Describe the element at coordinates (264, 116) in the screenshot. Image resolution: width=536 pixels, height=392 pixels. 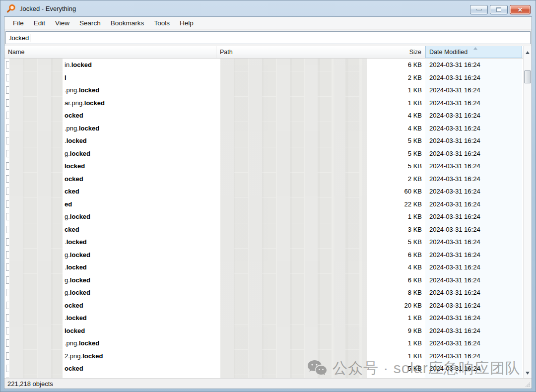
I see `table-row: ocked 4 KB 2024-03-31 16:24` at that location.